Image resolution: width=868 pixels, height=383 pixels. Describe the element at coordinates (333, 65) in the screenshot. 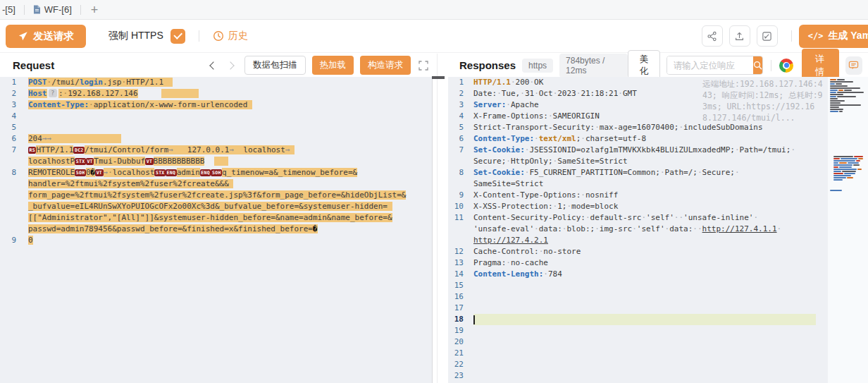

I see `hot-reload-button: 热加载` at that location.